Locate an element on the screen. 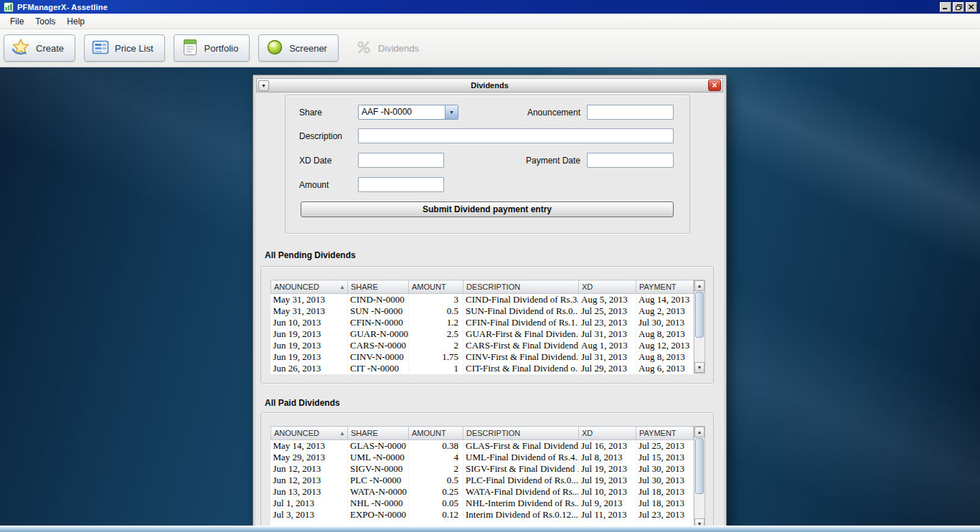 This screenshot has height=532, width=980. xd-date-input is located at coordinates (401, 161).